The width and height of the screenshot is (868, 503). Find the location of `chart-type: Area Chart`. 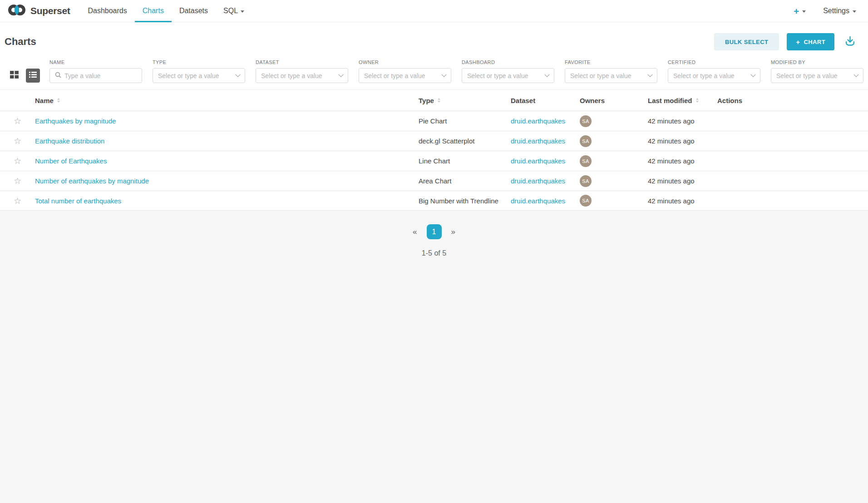

chart-type: Area Chart is located at coordinates (435, 181).